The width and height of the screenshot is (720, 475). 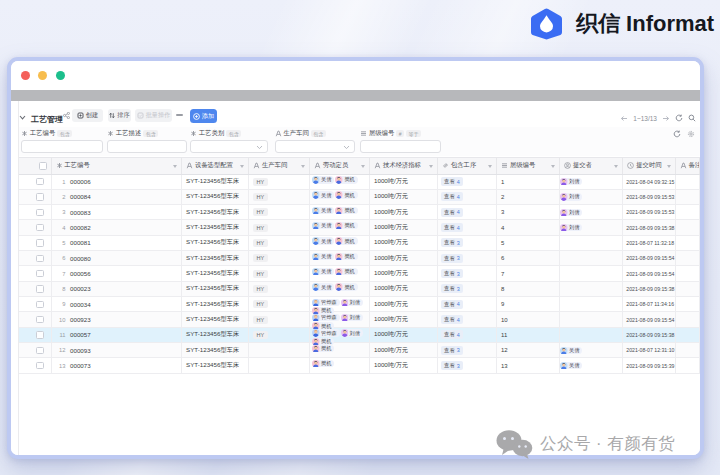 What do you see at coordinates (280, 166) in the screenshot?
I see `column-header: 生产车间` at bounding box center [280, 166].